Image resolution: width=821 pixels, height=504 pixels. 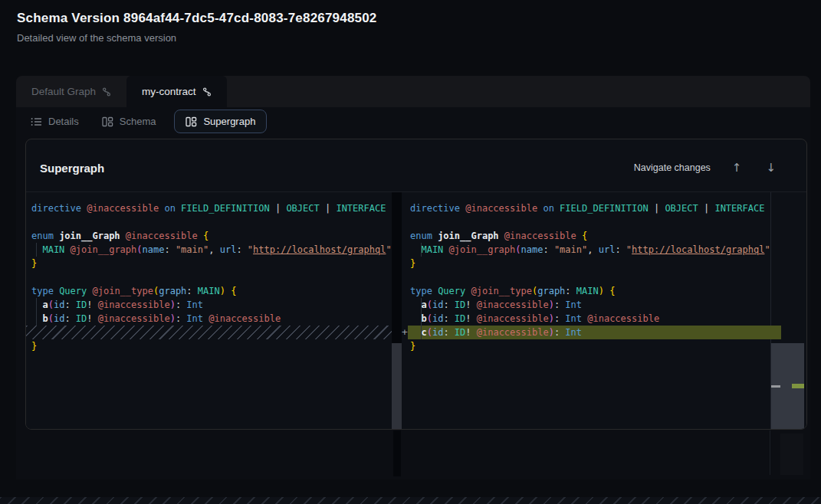 I want to click on subtab-supergraph-label: Supergraph, so click(x=229, y=121).